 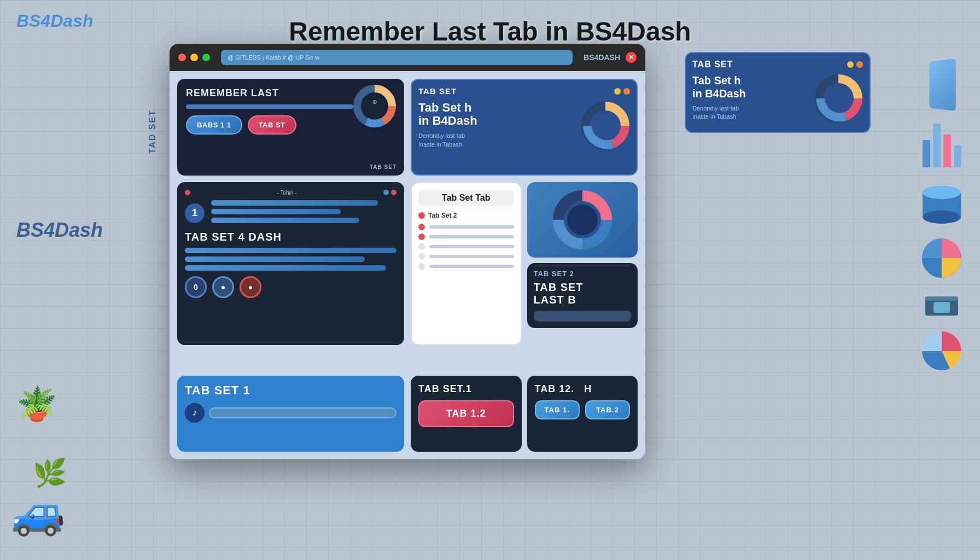 I want to click on music-icon: ♪, so click(x=195, y=413).